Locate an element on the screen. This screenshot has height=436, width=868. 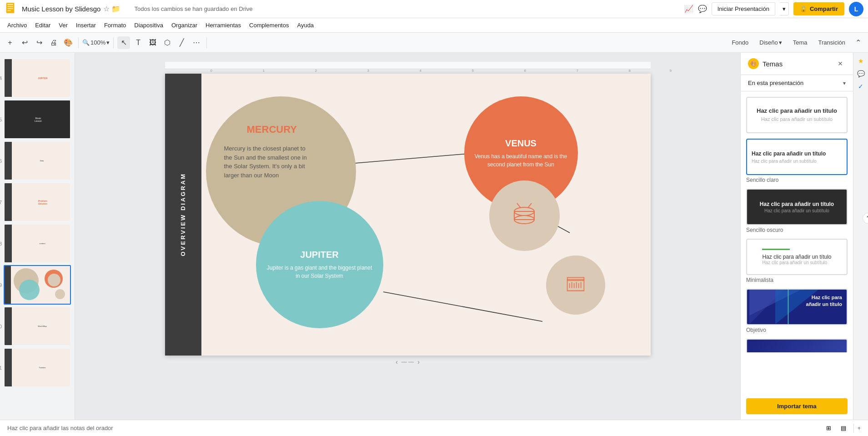
tema-button: Tema is located at coordinates (800, 43).